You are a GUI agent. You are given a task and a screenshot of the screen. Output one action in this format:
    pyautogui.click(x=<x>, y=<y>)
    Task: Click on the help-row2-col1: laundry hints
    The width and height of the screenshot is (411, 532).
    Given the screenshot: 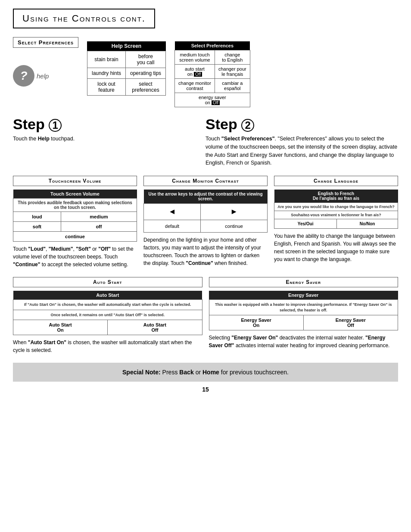 What is the action you would take?
    pyautogui.click(x=106, y=73)
    